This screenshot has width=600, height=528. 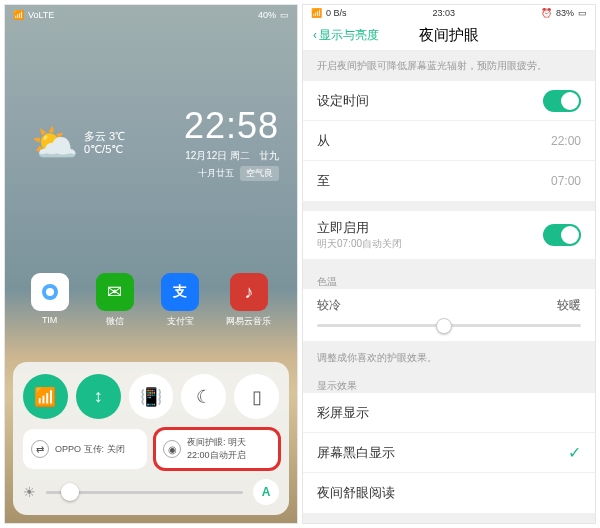 I want to click on quick-panel: 📶 ↕ 📳 ☾ ▯ ⇄ OPPO 互传: 关闭 ◉ 夜间护眼: 明天 22:00…, so click(x=151, y=438).